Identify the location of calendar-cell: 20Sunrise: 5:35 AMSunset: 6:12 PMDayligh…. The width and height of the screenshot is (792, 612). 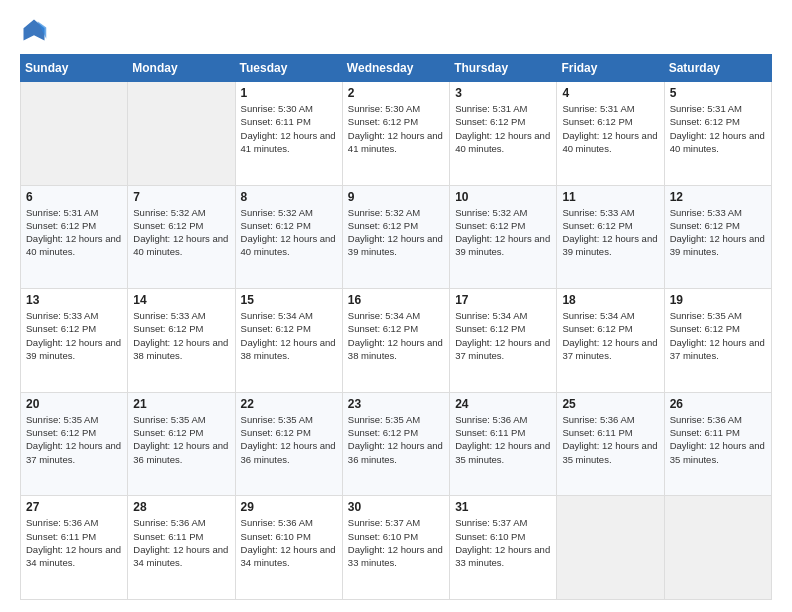
(74, 444).